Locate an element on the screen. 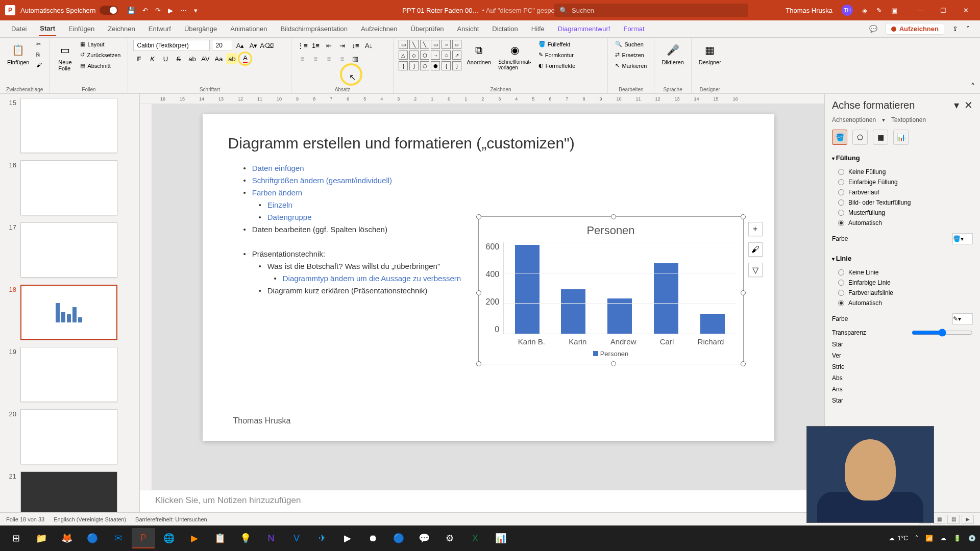 The height and width of the screenshot is (551, 980). fill-option-auto: Automatisch is located at coordinates (905, 223).